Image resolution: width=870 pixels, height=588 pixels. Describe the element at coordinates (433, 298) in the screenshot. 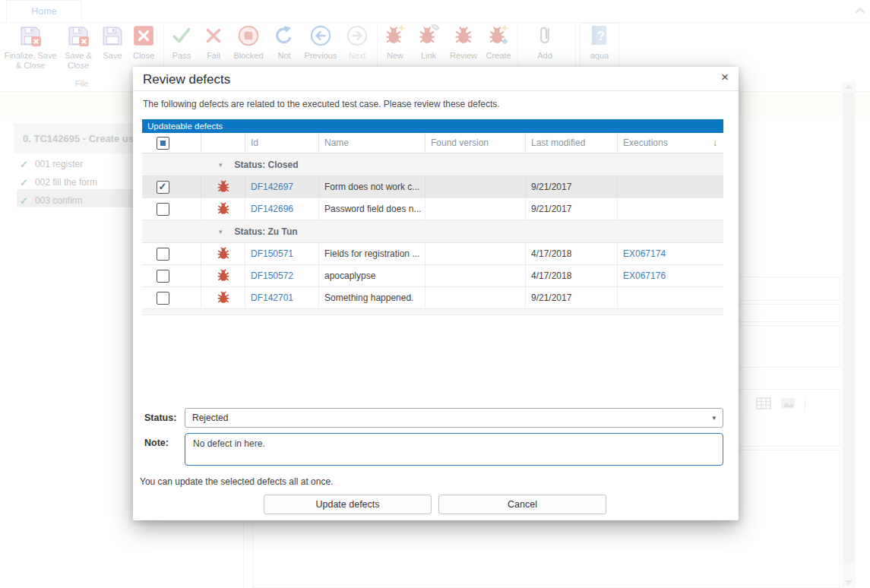

I see `table-row: DF142701 Something happened. 9/21/2017` at that location.